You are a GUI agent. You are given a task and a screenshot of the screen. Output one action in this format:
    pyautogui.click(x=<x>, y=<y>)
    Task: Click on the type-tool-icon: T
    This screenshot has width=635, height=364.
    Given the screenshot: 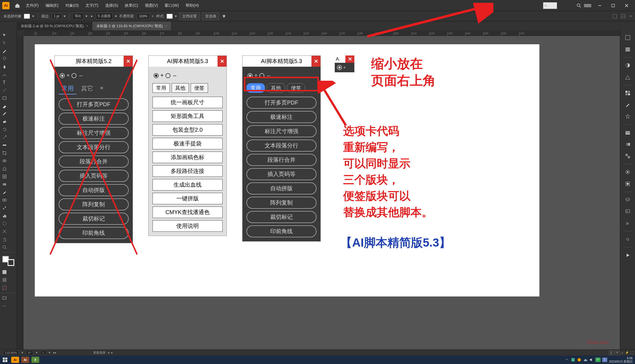 What is the action you would take?
    pyautogui.click(x=4, y=82)
    